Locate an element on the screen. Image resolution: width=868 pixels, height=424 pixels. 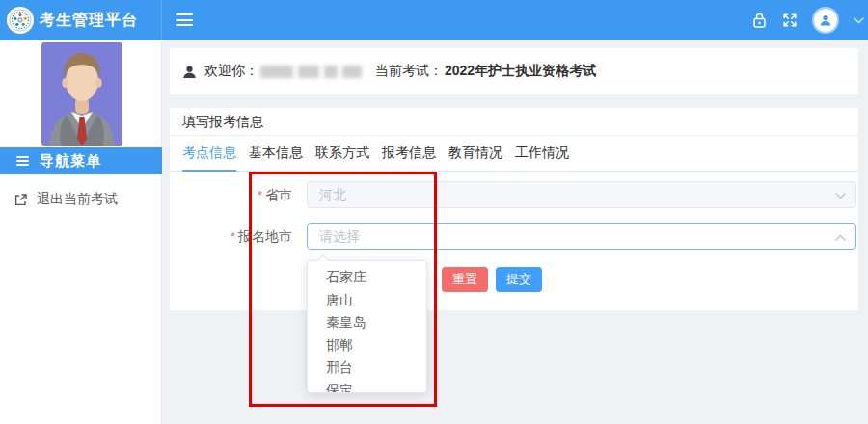
top-header: 考生管理平台 is located at coordinates (434, 20).